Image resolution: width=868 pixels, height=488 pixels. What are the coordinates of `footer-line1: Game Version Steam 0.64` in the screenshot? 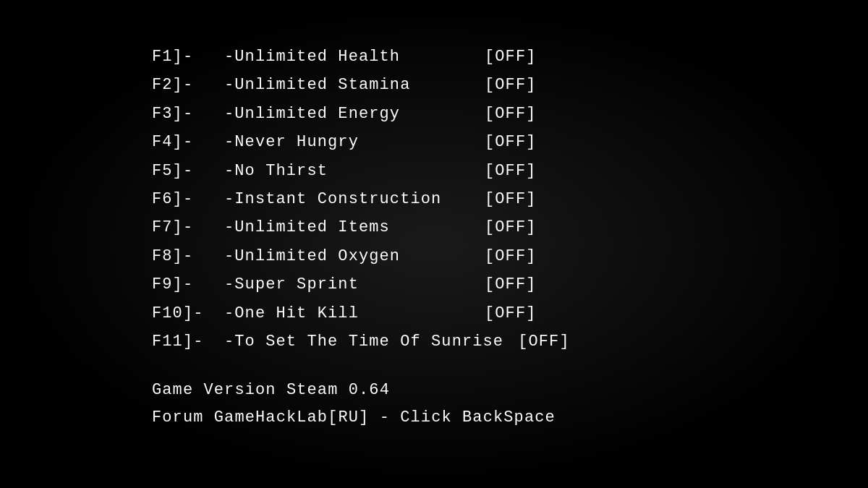 It's located at (361, 390).